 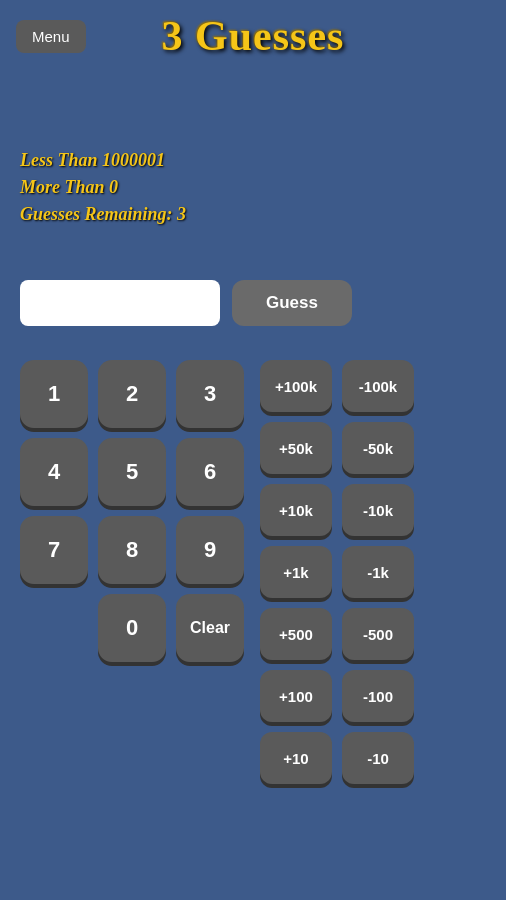 I want to click on adj-button--50k: +50k, so click(x=296, y=448).